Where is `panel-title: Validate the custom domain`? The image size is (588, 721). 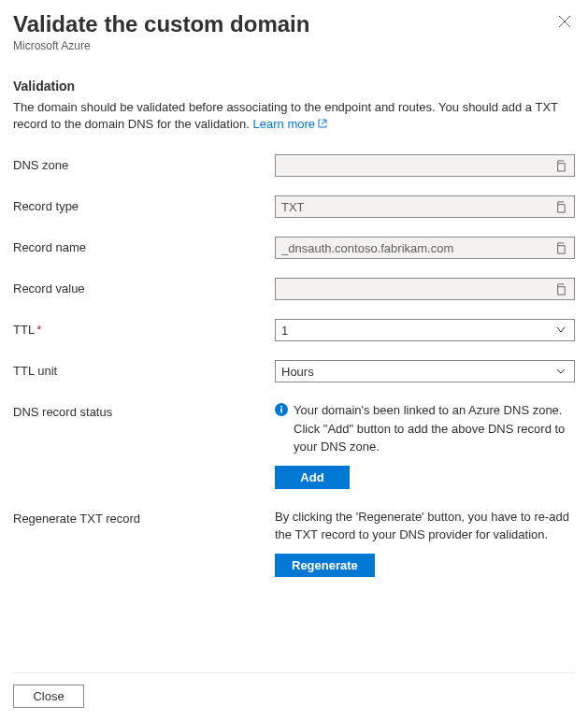 panel-title: Validate the custom domain is located at coordinates (161, 24).